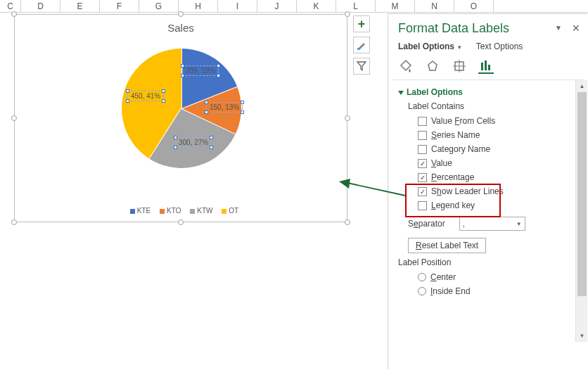 This screenshot has width=588, height=370. I want to click on checkbox-value: ✓Value, so click(491, 163).